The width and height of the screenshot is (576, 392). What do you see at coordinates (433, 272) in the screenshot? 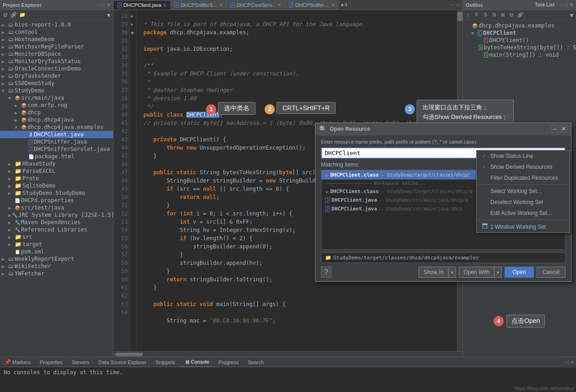
I see `show-in-button: Show In` at bounding box center [433, 272].